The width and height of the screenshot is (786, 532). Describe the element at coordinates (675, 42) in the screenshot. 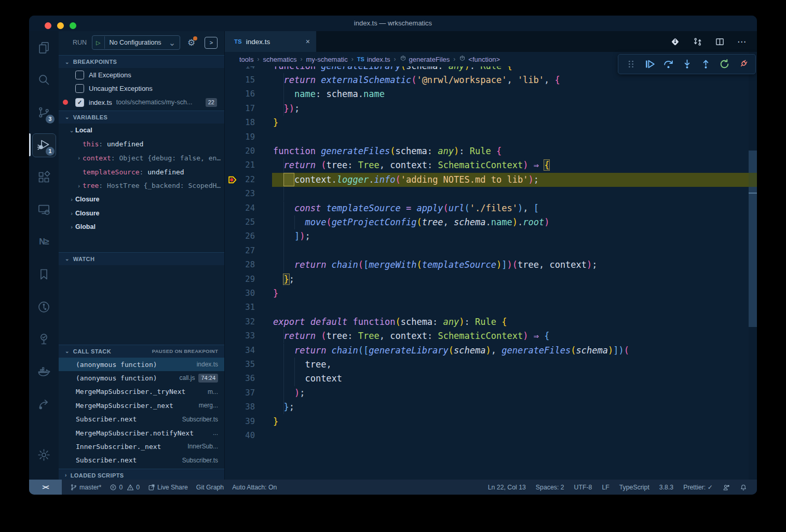

I see `gitlens-diamond-icon` at that location.